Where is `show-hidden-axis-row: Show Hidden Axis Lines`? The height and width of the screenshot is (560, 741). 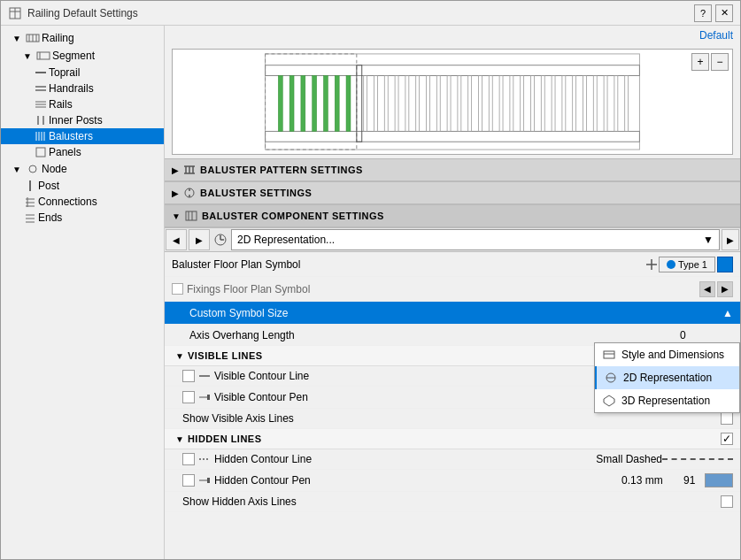
show-hidden-axis-row: Show Hidden Axis Lines is located at coordinates (452, 502).